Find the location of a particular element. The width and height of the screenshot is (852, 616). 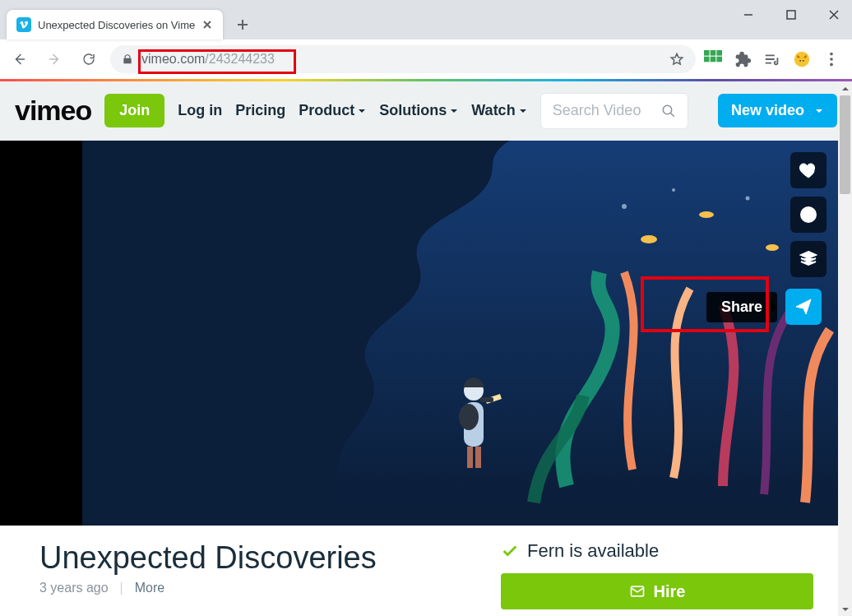

video-side-actions is located at coordinates (808, 215).